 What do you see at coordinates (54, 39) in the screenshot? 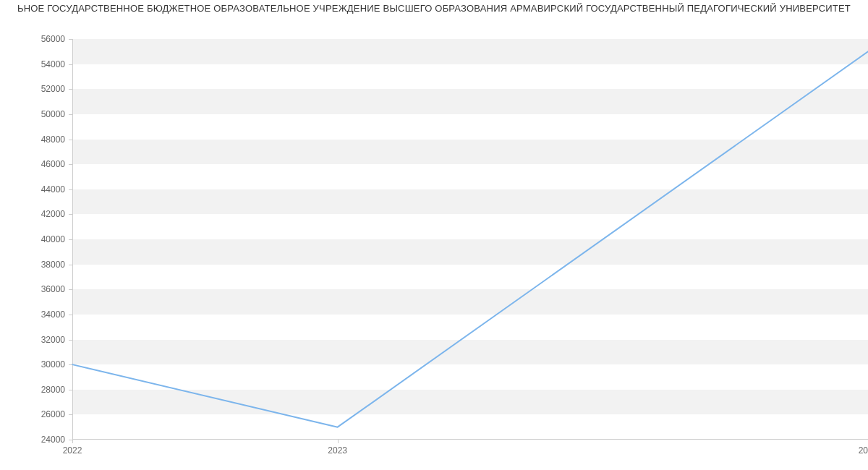
I see `y-tick-label: 56000` at bounding box center [54, 39].